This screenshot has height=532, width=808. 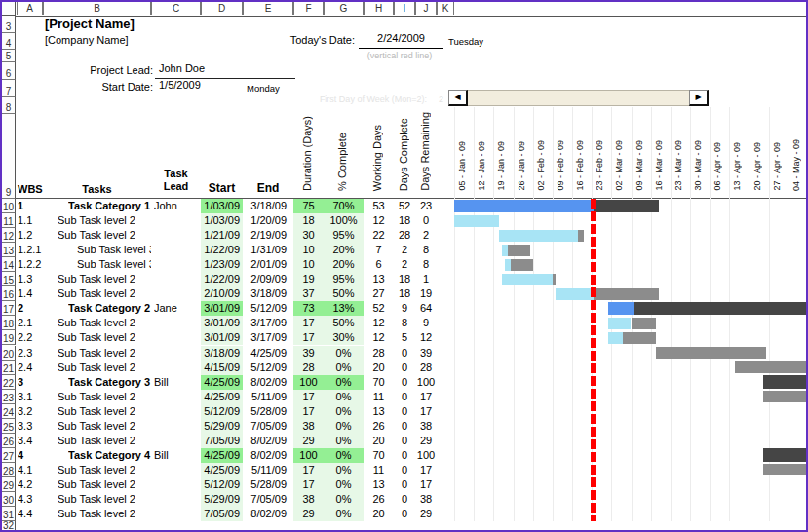 I want to click on row-header-9: 9, so click(x=9, y=156).